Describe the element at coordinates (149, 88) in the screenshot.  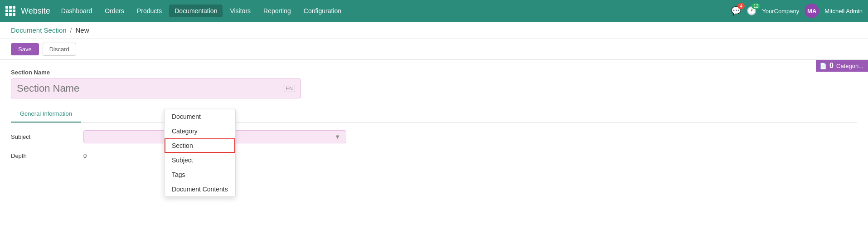
I see `section-name-input` at that location.